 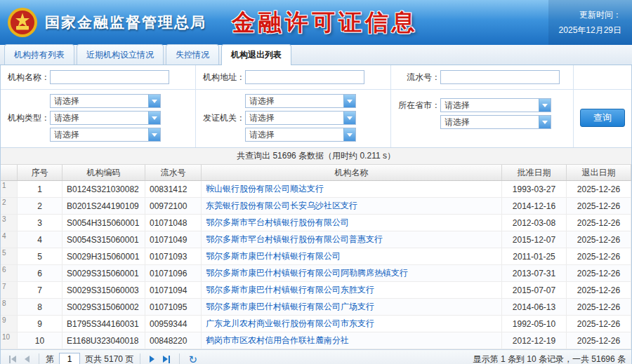 I want to click on issuer-select-level2: 请选择, so click(x=301, y=118).